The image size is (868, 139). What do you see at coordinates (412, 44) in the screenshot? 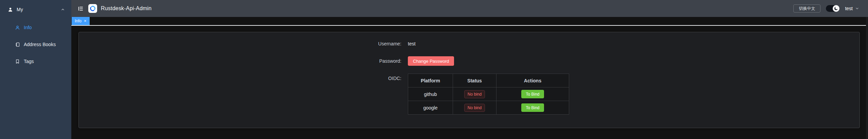
I see `username-value: test` at bounding box center [412, 44].